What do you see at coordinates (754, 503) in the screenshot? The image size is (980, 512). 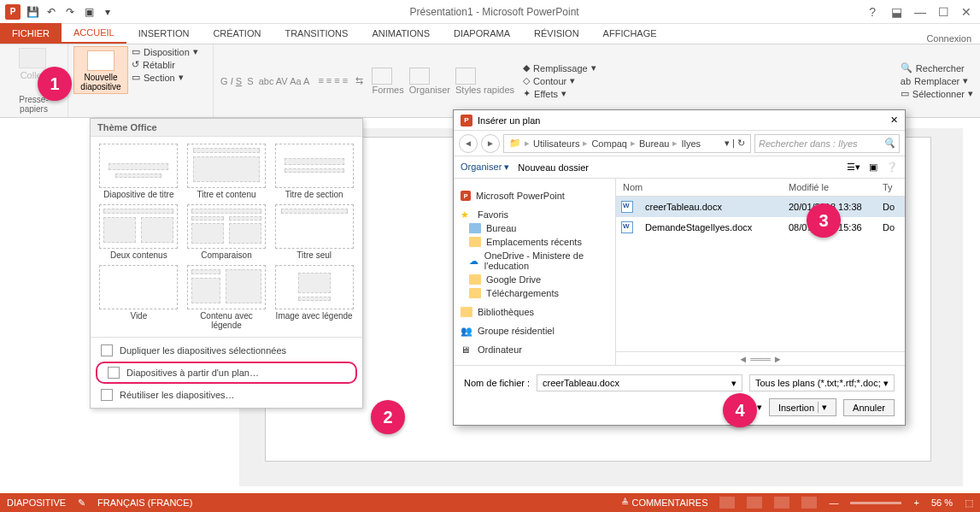 I see `sorter-view-icon` at bounding box center [754, 503].